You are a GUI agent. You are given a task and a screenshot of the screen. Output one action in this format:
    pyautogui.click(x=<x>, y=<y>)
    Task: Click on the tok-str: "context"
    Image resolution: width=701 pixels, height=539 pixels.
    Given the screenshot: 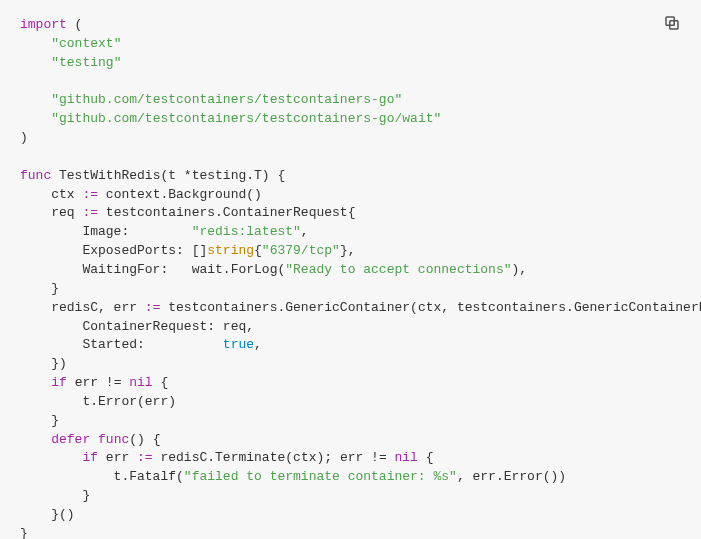 What is the action you would take?
    pyautogui.click(x=86, y=44)
    